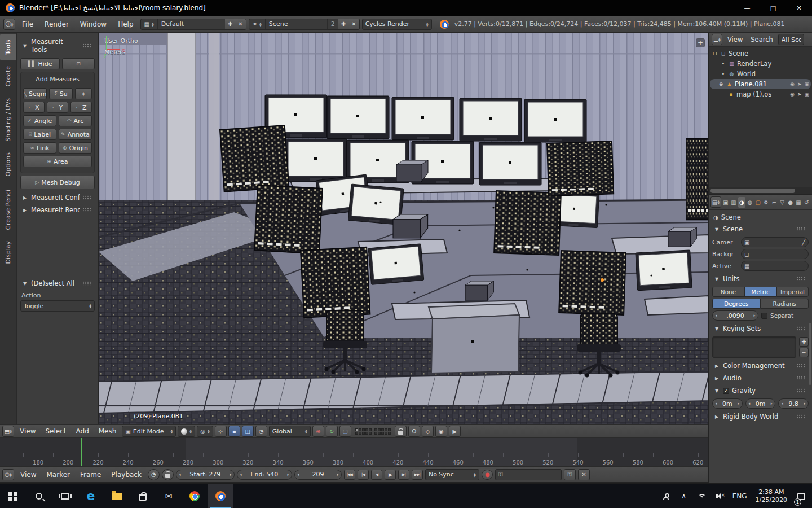 This screenshot has width=812, height=508. What do you see at coordinates (736, 304) in the screenshot?
I see `units-degrees-button: Degrees` at bounding box center [736, 304].